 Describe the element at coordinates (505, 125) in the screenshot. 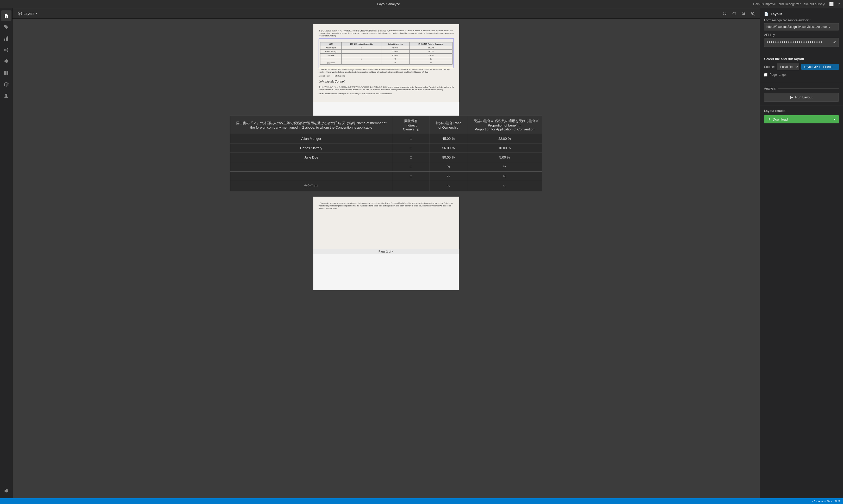

I see `overlay-col-header-proportion: 受益の割合＝ 税税約の適用を受ける割合 Proportion of benefi…` at that location.